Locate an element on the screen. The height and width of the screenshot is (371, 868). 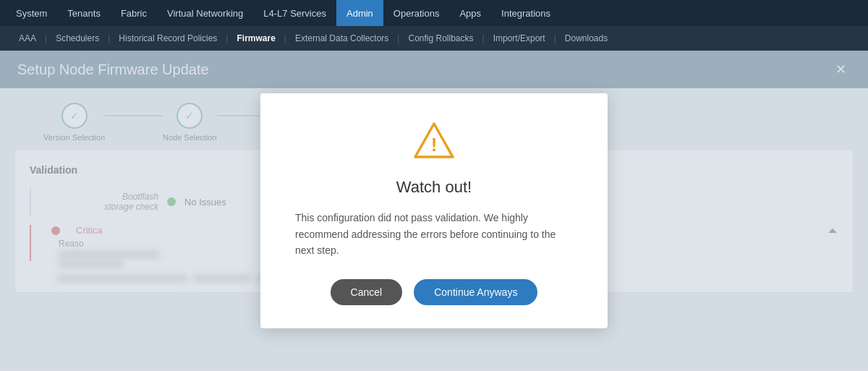
continue-anyways-button: Continue Anyways is located at coordinates (476, 292).